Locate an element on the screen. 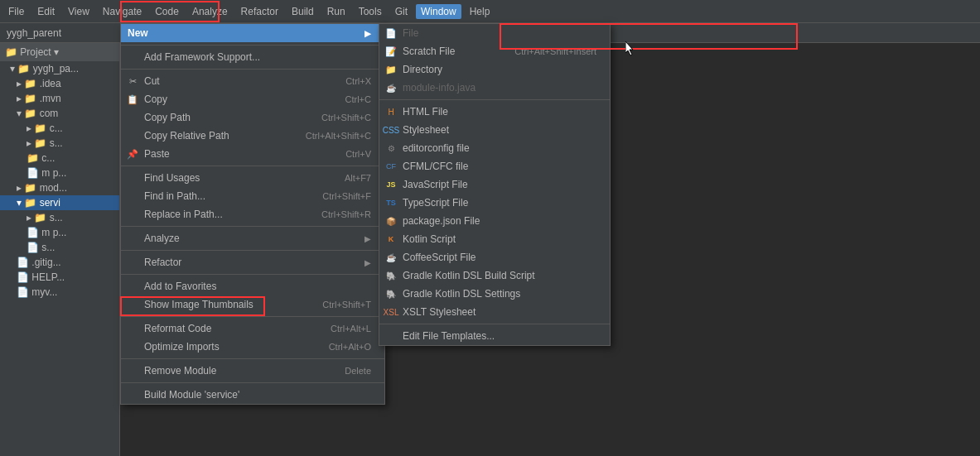 The height and width of the screenshot is (456, 980). ctx-item-copy-path: Copy Path Ctrl+Shift+C is located at coordinates (253, 118).